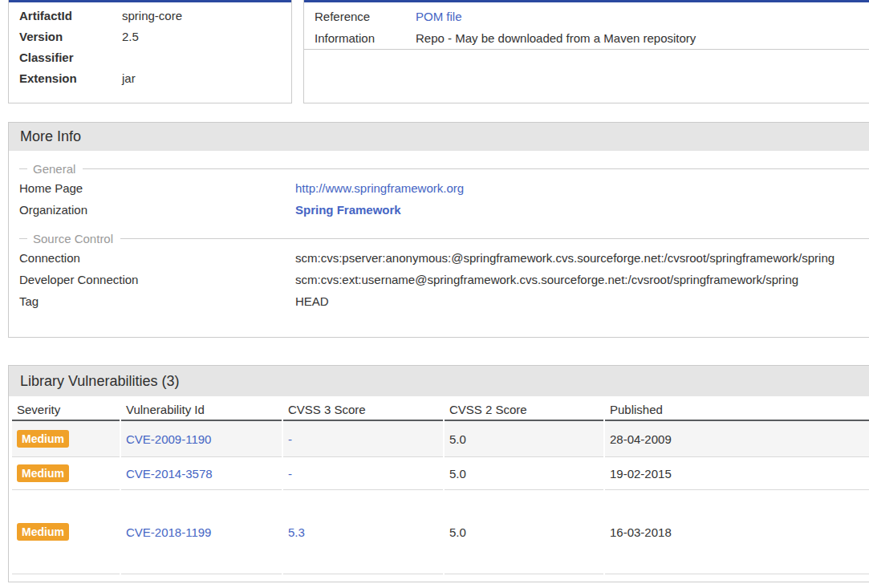 This screenshot has height=588, width=869. Describe the element at coordinates (592, 39) in the screenshot. I see `reference-row: InformationRepo - May be downloaded from…` at that location.